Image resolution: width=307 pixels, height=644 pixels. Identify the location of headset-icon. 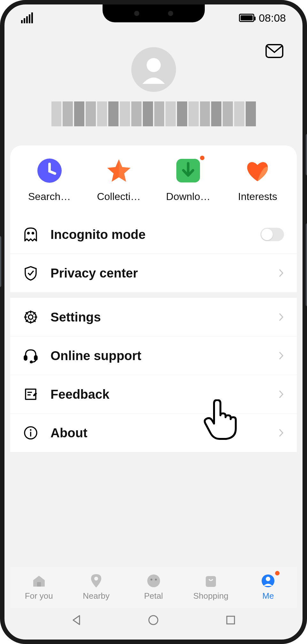
(31, 356).